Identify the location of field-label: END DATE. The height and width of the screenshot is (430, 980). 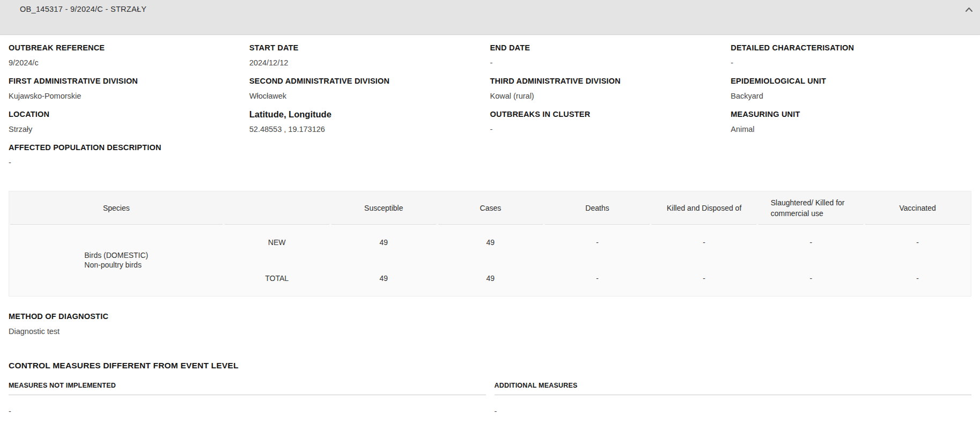
(610, 48).